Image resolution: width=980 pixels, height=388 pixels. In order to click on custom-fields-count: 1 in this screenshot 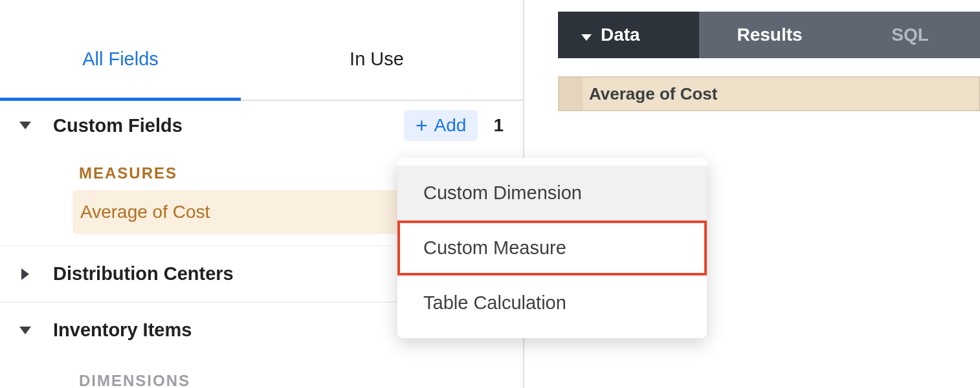, I will do `click(498, 125)`.